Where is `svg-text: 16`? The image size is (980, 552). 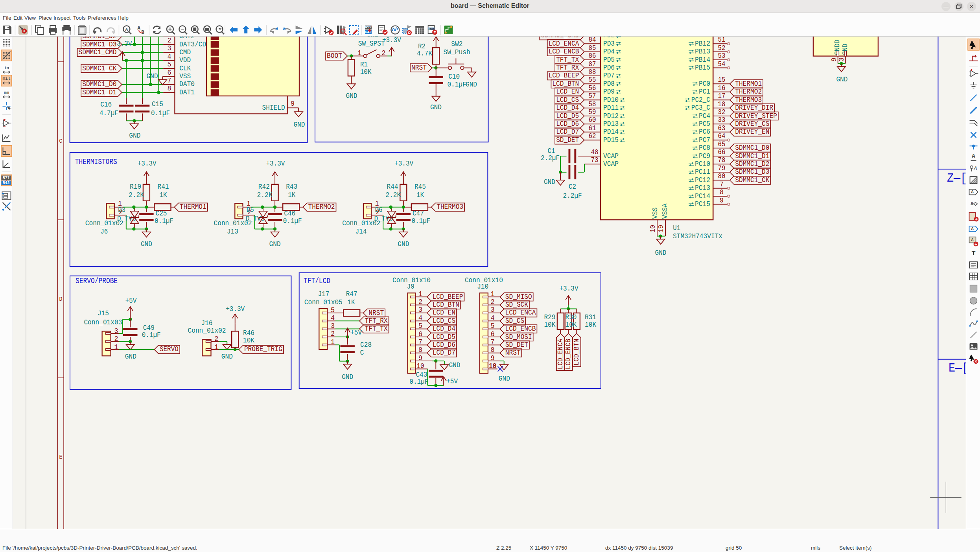
svg-text: 16 is located at coordinates (722, 88).